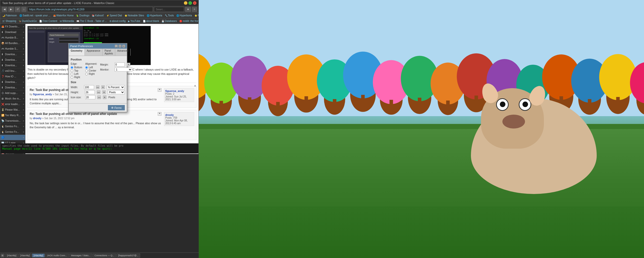  What do you see at coordinates (38, 255) in the screenshot?
I see `taskbar-item-alacritty3: [Alacritty]` at bounding box center [38, 255].